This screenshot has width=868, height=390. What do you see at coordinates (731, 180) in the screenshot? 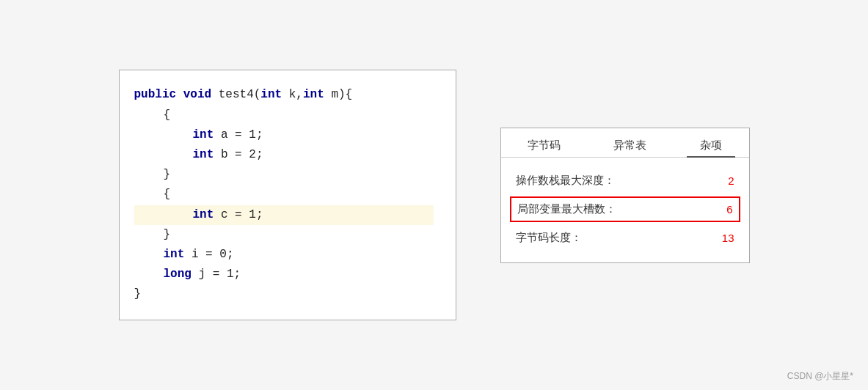
I see `row-stack-value: 2` at bounding box center [731, 180].